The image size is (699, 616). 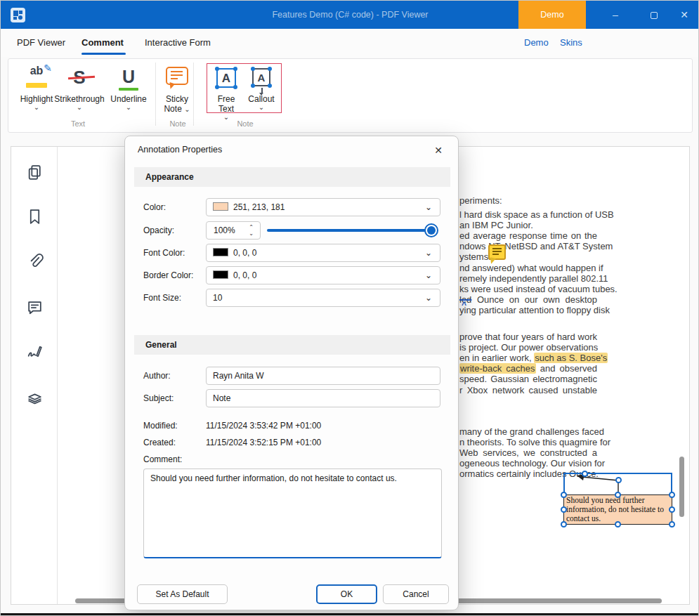 I want to click on demo-titlebar-button: Demo, so click(x=552, y=15).